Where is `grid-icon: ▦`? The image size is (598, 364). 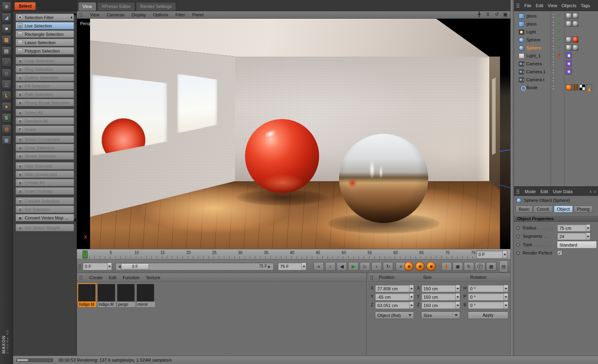 grid-icon: ▦ is located at coordinates (6, 140).